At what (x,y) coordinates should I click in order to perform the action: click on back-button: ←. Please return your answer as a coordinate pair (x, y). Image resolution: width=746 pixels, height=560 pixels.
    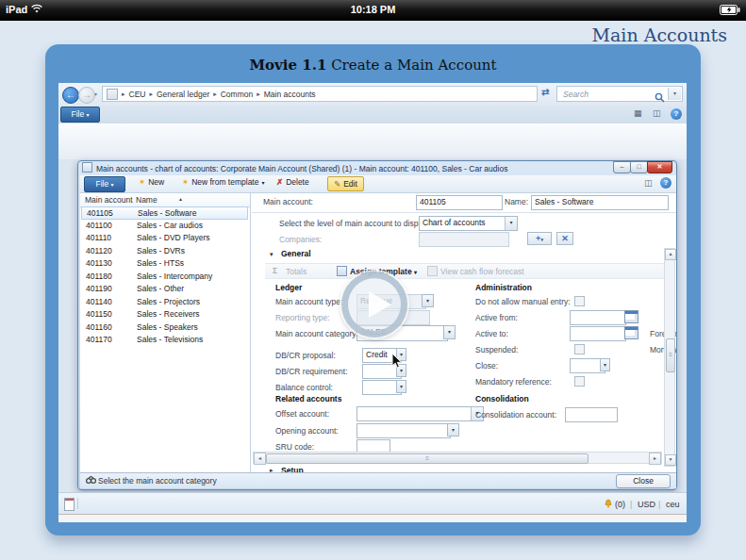
    Looking at the image, I should click on (71, 95).